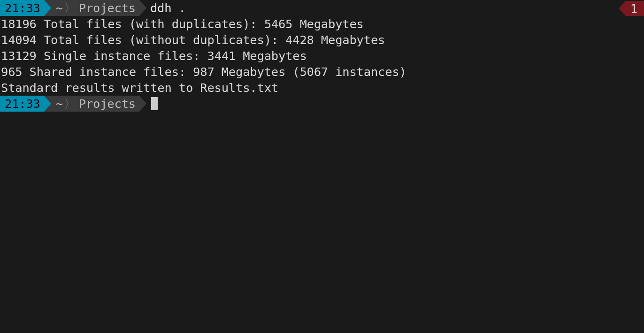 The height and width of the screenshot is (333, 644). Describe the element at coordinates (322, 88) in the screenshot. I see `output-line: Standard results written to Results.txt` at that location.